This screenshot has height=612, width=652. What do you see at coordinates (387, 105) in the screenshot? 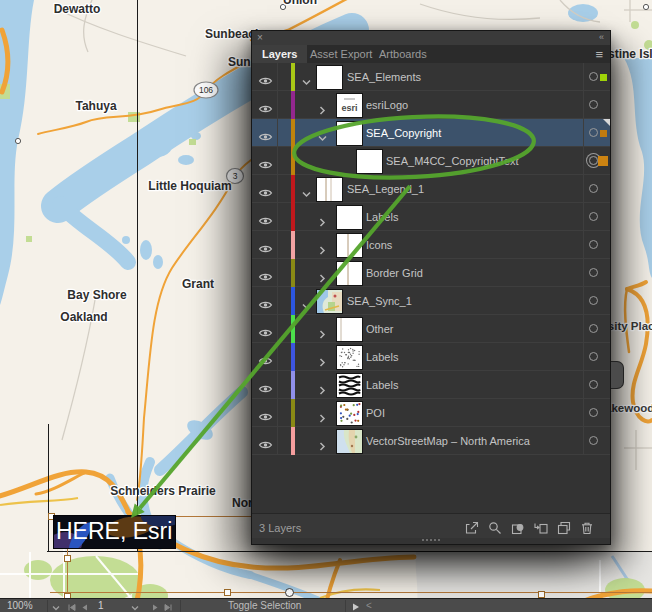
I see `layer-name: esriLogo` at bounding box center [387, 105].